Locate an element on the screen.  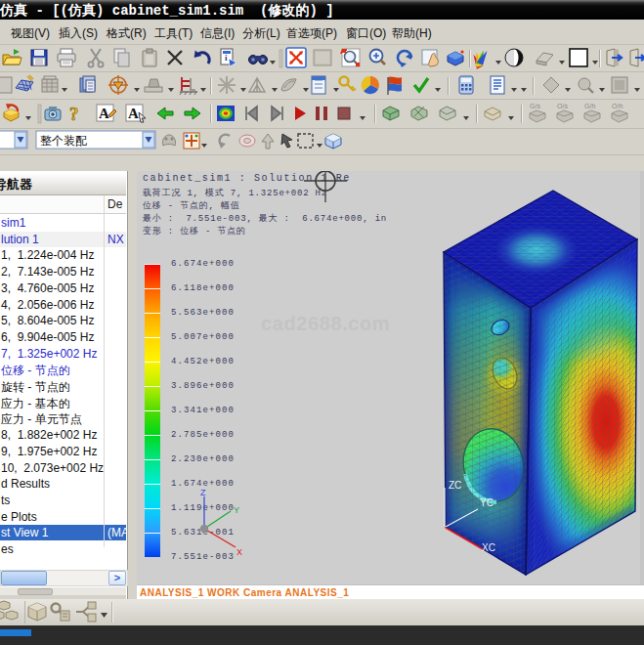
svg-text: 整个装配 is located at coordinates (64, 141).